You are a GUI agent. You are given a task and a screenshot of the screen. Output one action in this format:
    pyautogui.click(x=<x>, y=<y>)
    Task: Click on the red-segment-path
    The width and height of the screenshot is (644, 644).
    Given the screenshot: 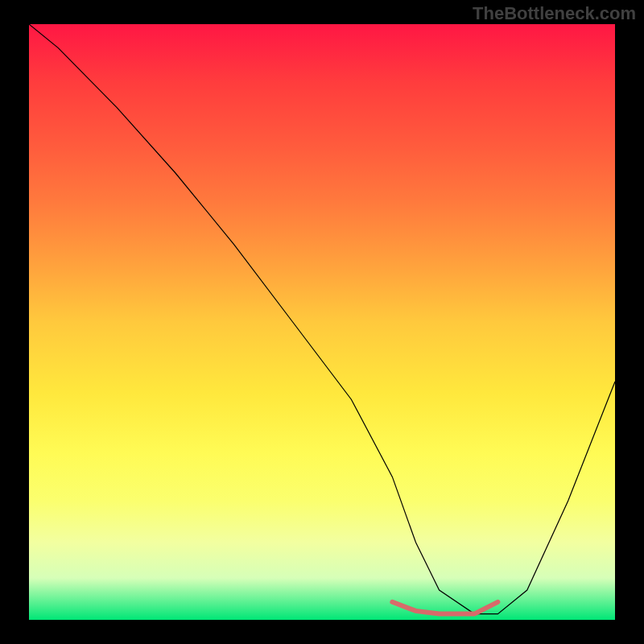 What is the action you would take?
    pyautogui.click(x=444, y=609)
    